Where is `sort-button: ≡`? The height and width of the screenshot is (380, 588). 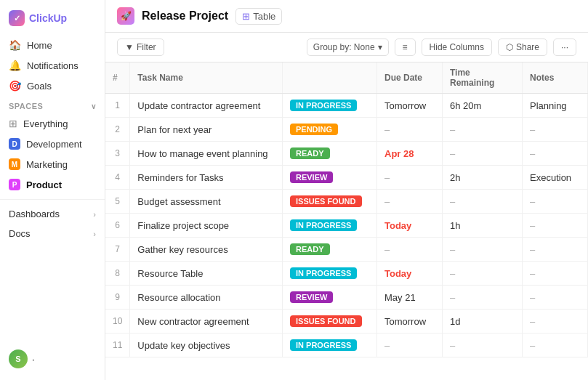 sort-button: ≡ is located at coordinates (406, 47).